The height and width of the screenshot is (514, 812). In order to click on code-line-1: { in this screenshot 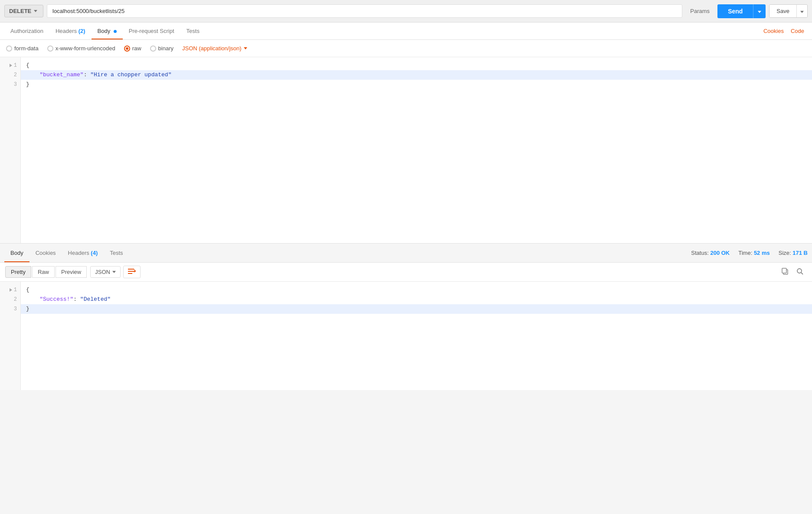, I will do `click(416, 65)`.